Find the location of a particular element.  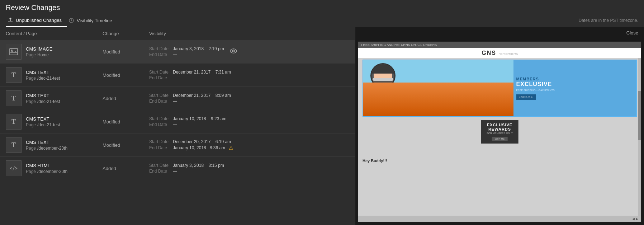

close-button: Close is located at coordinates (633, 33).